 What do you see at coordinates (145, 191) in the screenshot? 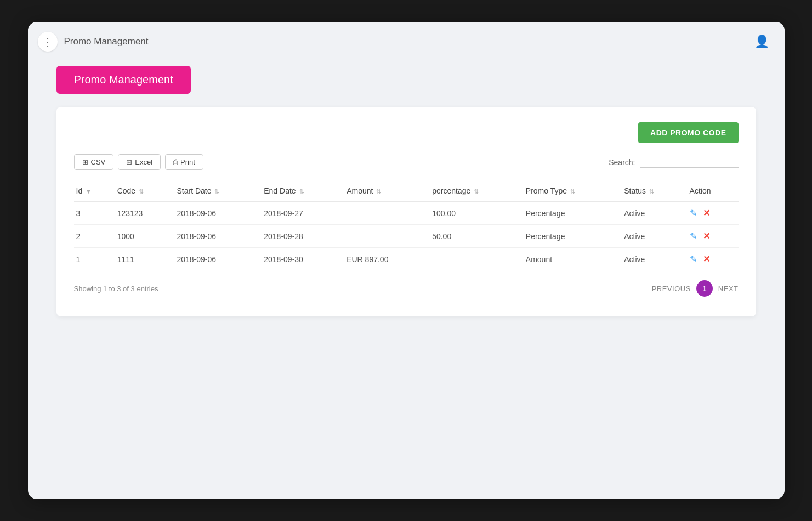
I see `col-code: Code ⇅` at bounding box center [145, 191].